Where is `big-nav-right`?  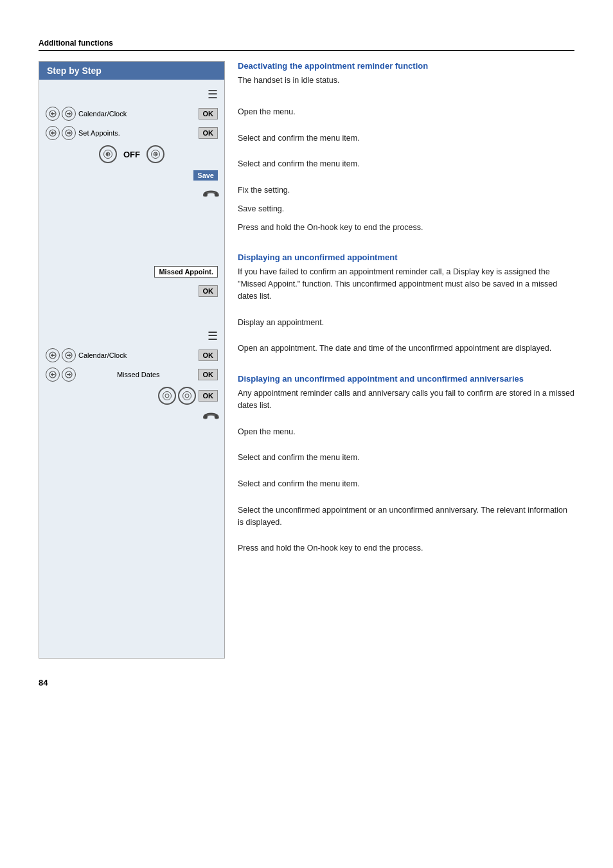
big-nav-right is located at coordinates (155, 154).